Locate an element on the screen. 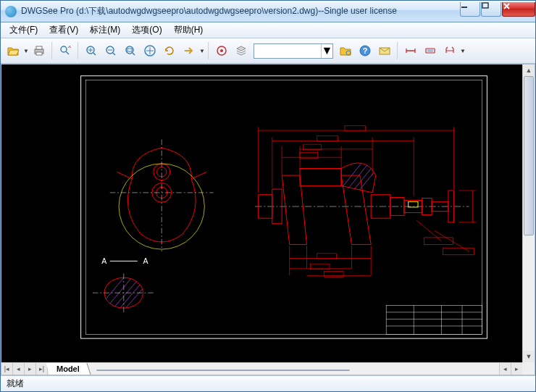  dim-linear-button is located at coordinates (411, 51).